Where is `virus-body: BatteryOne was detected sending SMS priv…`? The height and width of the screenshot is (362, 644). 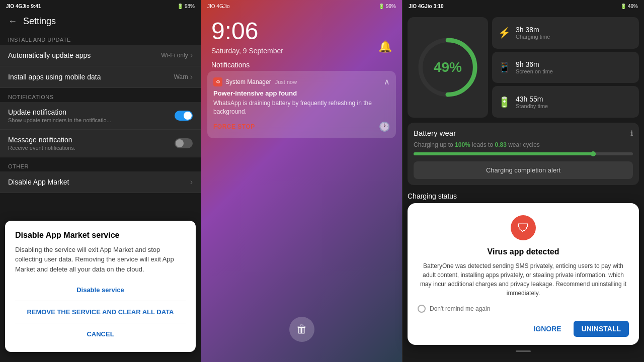 virus-body: BatteryOne was detected sending SMS priv… is located at coordinates (523, 280).